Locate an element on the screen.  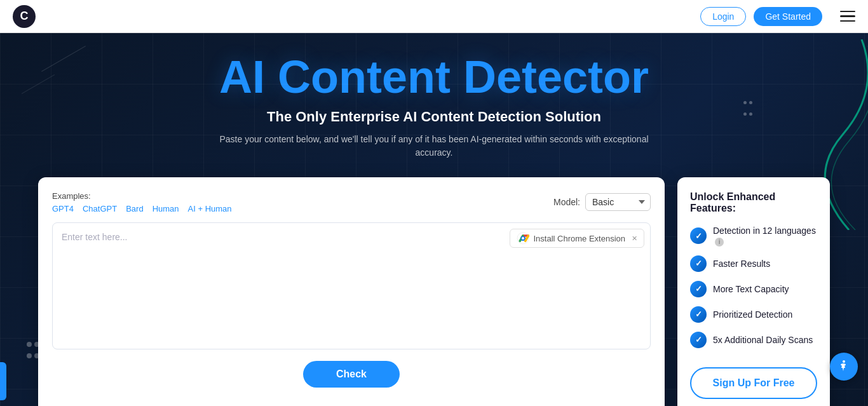
example-ai-human: AI + Human is located at coordinates (210, 208).